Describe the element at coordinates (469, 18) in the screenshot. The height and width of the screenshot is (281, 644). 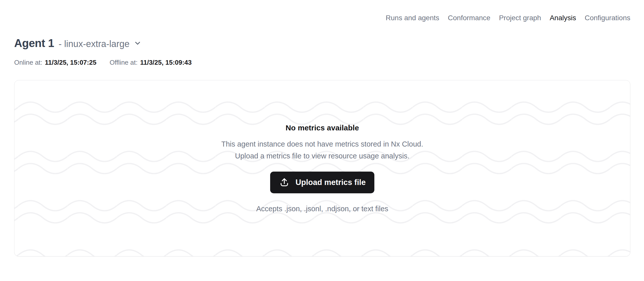
I see `nav-conformance: Conformance` at that location.